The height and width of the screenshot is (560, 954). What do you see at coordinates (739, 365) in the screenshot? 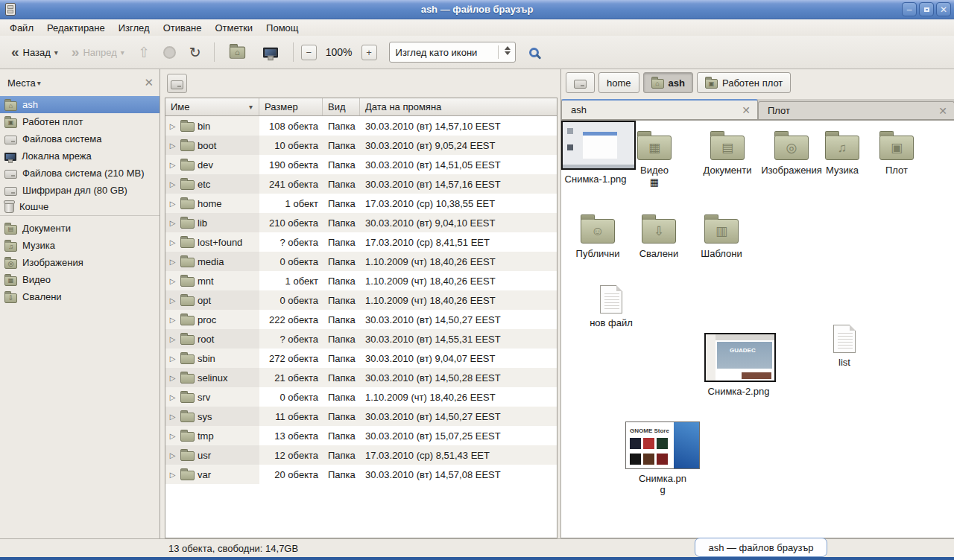
I see `file-icon-item: Снимка-2.png` at bounding box center [739, 365].